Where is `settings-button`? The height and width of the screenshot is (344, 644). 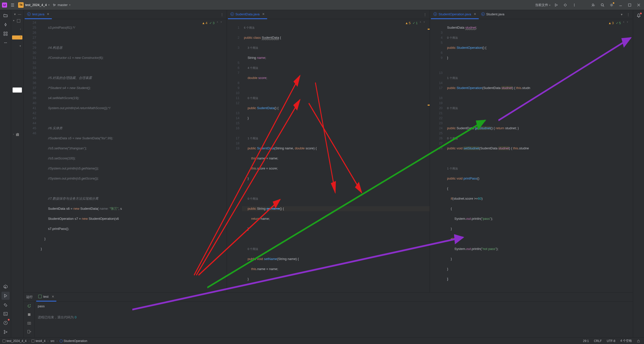
settings-button is located at coordinates (612, 5).